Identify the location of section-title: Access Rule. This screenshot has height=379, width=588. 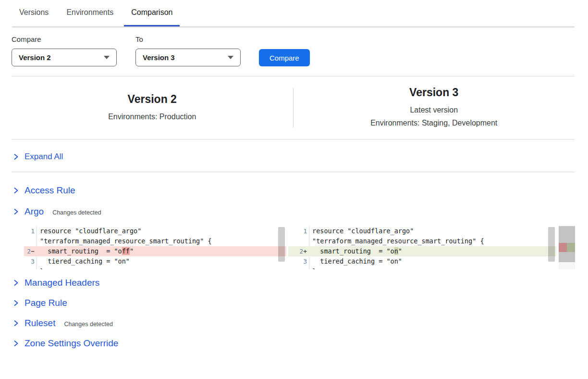
(50, 190).